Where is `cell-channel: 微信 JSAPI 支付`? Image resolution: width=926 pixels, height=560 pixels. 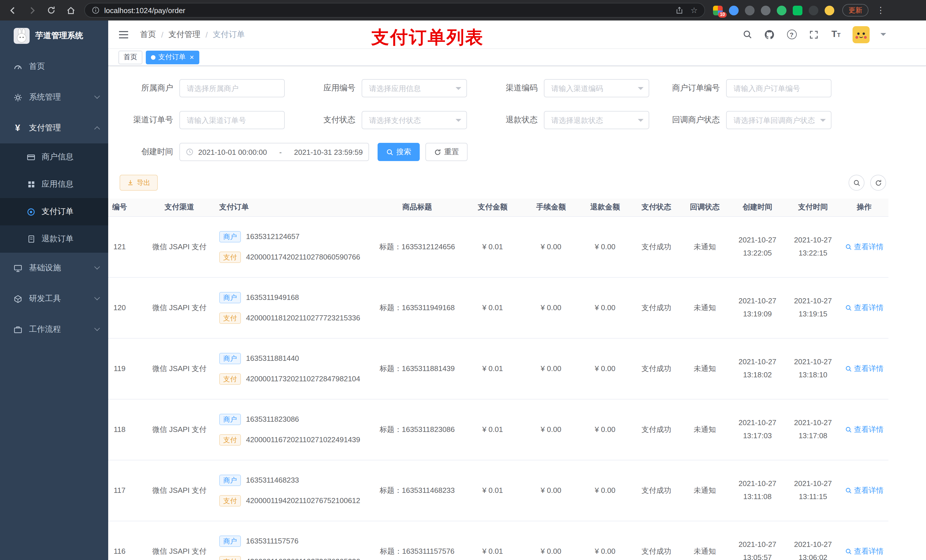 cell-channel: 微信 JSAPI 支付 is located at coordinates (179, 490).